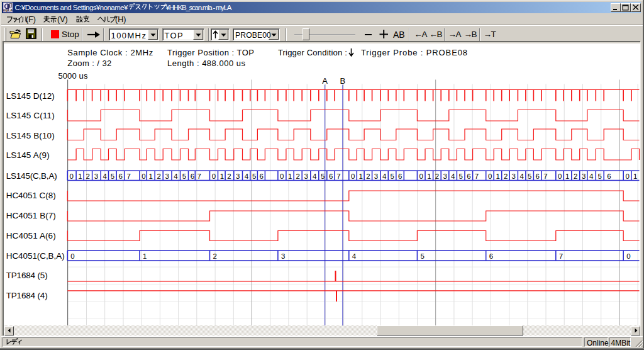  Describe the element at coordinates (31, 175) in the screenshot. I see `svg-text: LS145(C,B,A)` at that location.